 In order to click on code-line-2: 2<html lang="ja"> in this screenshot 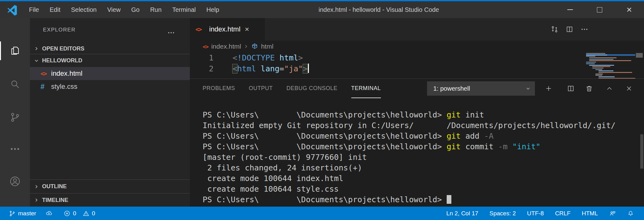, I will do `click(417, 69)`.